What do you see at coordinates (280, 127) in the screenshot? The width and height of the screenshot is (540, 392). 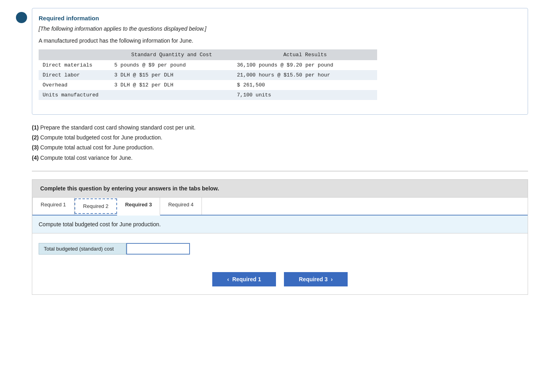 I see `question-item: (1) Prepare the standard cost card showi…` at bounding box center [280, 127].